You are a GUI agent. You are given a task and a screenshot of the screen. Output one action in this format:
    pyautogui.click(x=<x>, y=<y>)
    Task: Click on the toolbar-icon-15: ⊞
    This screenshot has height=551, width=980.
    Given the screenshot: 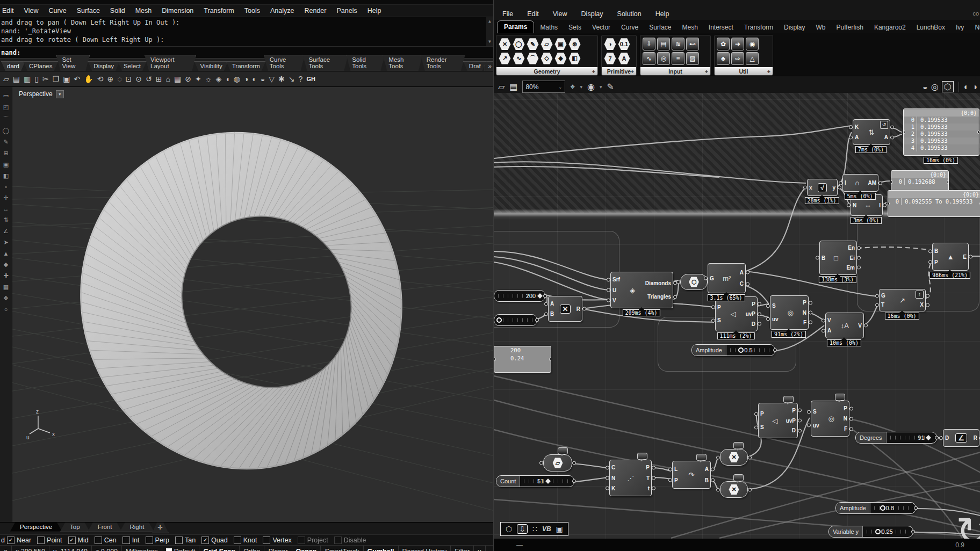 What is the action you would take?
    pyautogui.click(x=159, y=79)
    